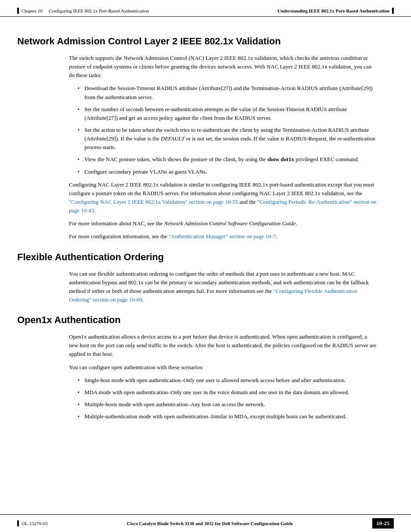  What do you see at coordinates (223, 224) in the screenshot?
I see `nac-para2: For more information about NAC, see the …` at bounding box center [223, 224].